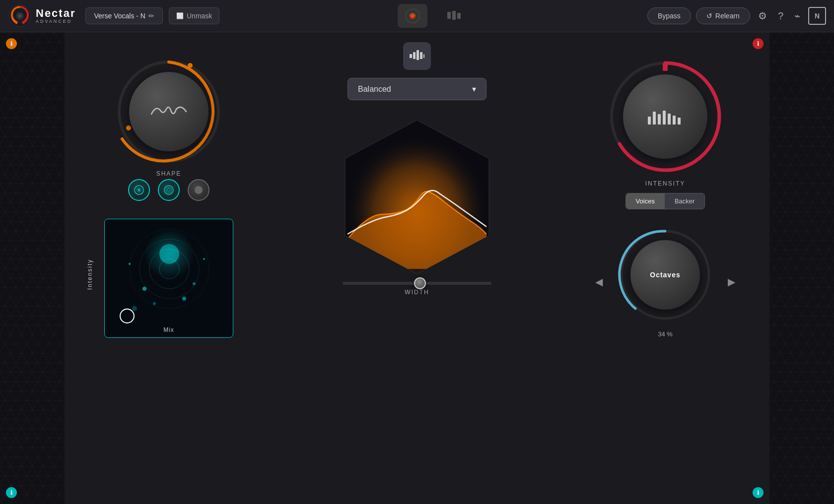 The image size is (834, 504). I want to click on logo-area: Nectar ADVANCED, so click(42, 16).